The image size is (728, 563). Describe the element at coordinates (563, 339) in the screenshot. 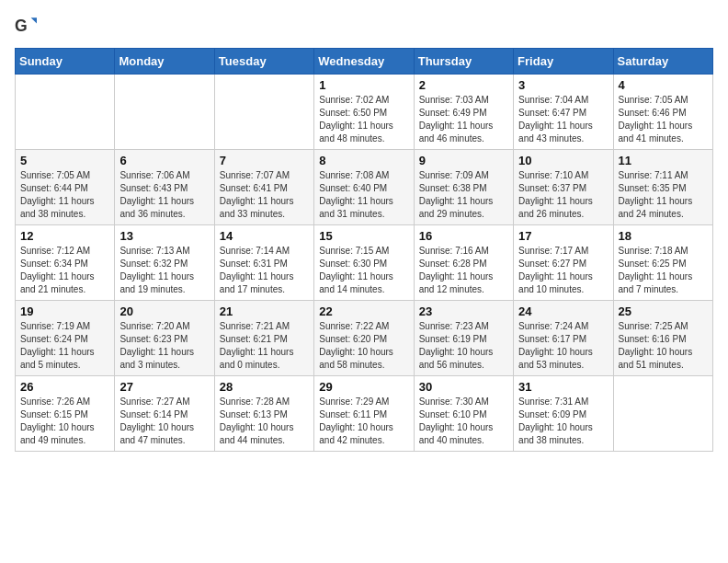

I see `calendar-cell: 24Sunrise: 7:24 AMSunset: 6:17 PMDayligh…` at that location.